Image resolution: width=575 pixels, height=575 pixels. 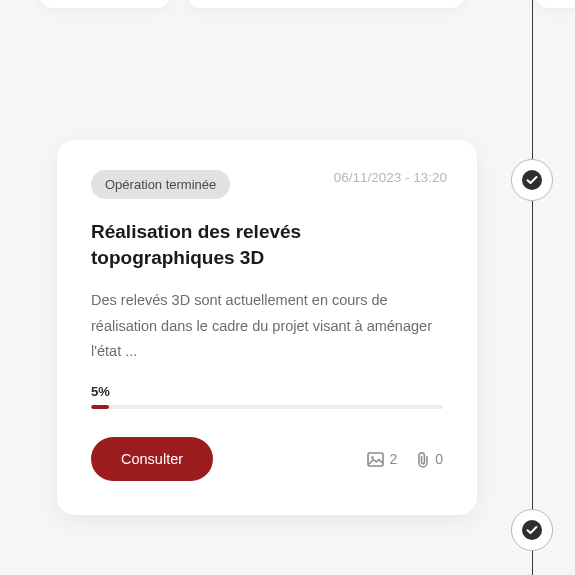 I want to click on paperclip-icon, so click(x=422, y=460).